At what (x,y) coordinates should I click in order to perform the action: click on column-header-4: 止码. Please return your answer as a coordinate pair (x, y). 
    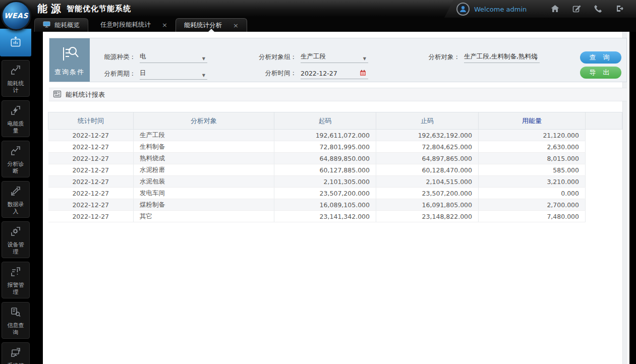
    Looking at the image, I should click on (428, 121).